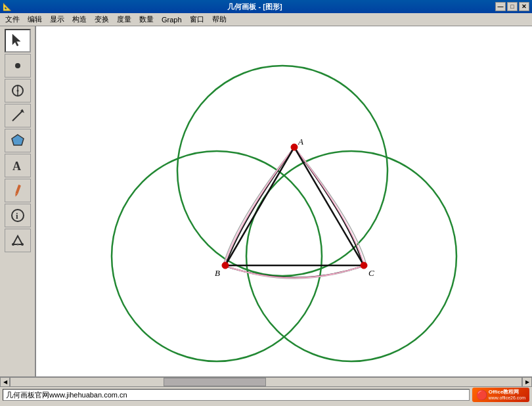 The height and width of the screenshot is (406, 532). I want to click on minimize-button: —, so click(500, 7).